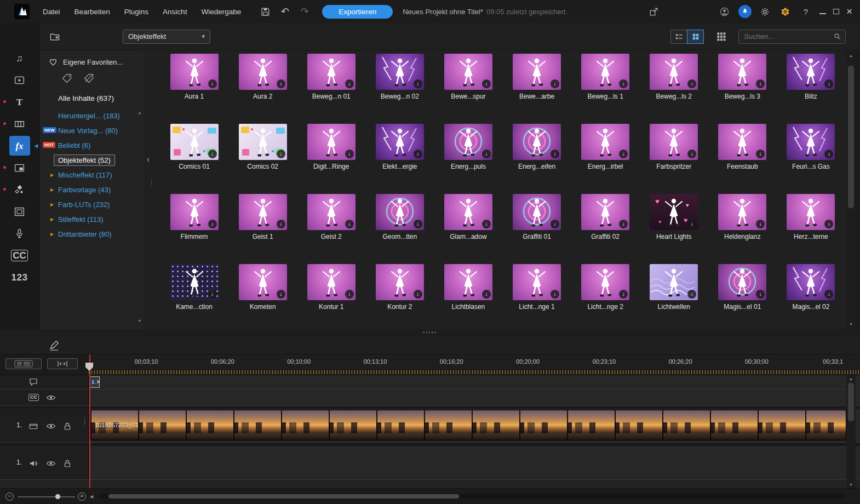 The width and height of the screenshot is (860, 504). What do you see at coordinates (606, 159) in the screenshot?
I see `effect-item: ↓Energ...irbel` at bounding box center [606, 159].